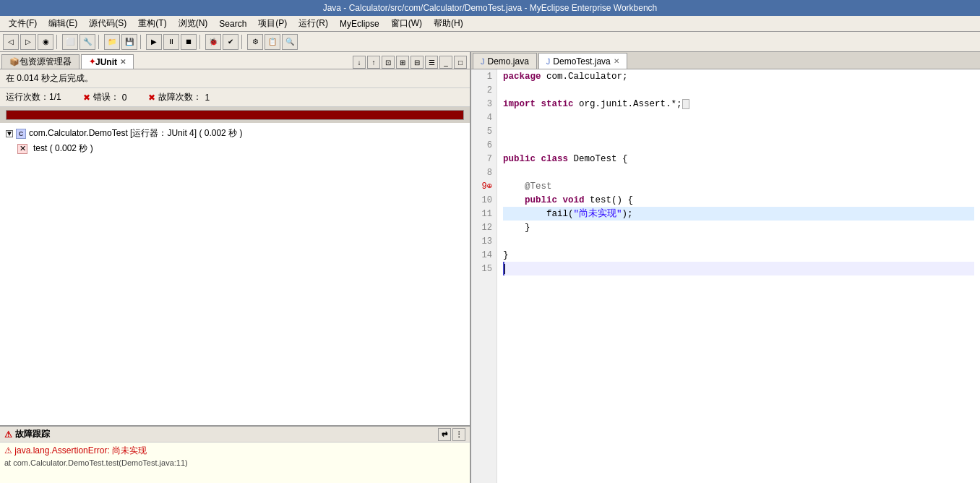  What do you see at coordinates (484, 227) in the screenshot?
I see `line-num-12: 12` at bounding box center [484, 227].